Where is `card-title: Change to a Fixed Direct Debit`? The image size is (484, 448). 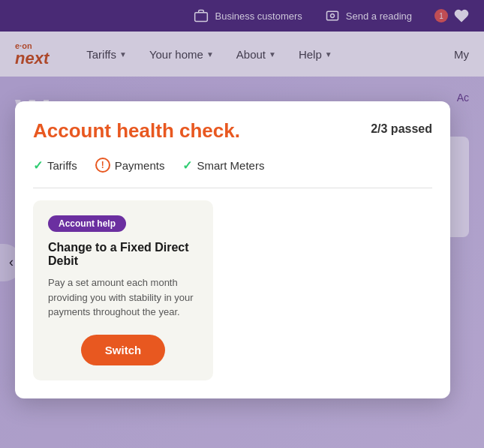
card-title: Change to a Fixed Direct Debit is located at coordinates (123, 254).